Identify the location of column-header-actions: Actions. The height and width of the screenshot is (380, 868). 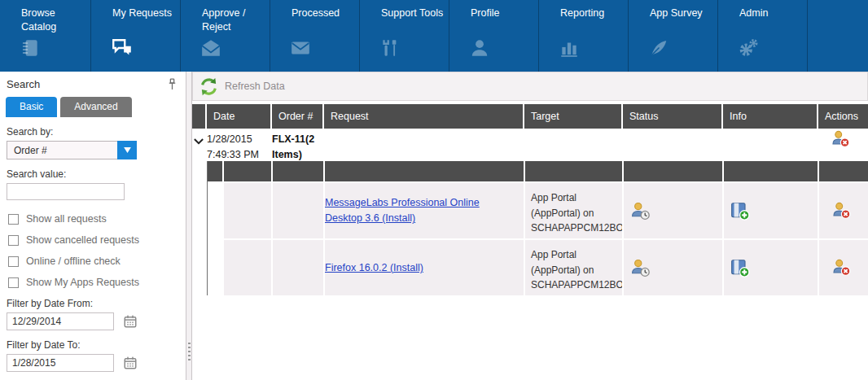
(844, 116).